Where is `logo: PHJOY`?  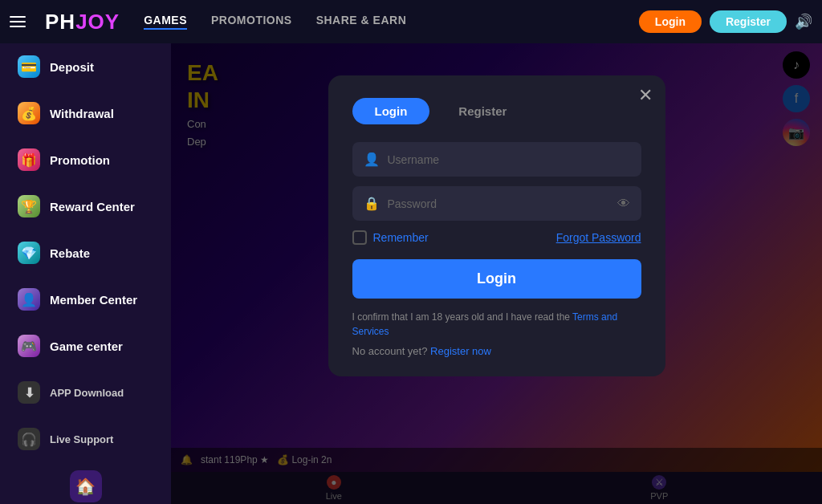
logo: PHJOY is located at coordinates (82, 22).